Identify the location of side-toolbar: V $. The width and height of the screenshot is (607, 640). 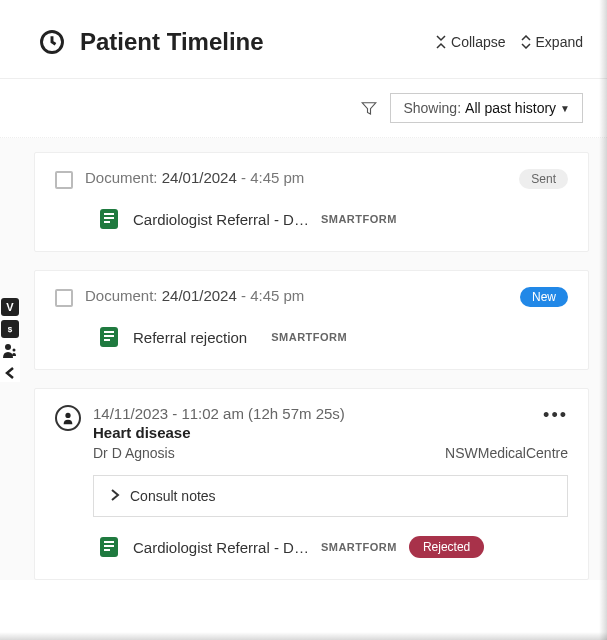
(10, 340).